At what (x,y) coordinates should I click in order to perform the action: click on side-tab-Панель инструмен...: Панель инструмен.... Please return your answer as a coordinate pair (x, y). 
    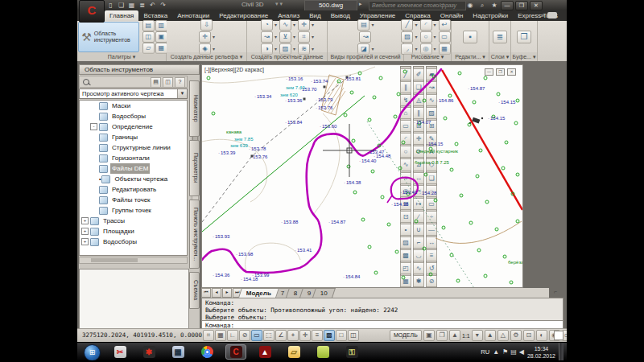
    Looking at the image, I should click on (195, 234).